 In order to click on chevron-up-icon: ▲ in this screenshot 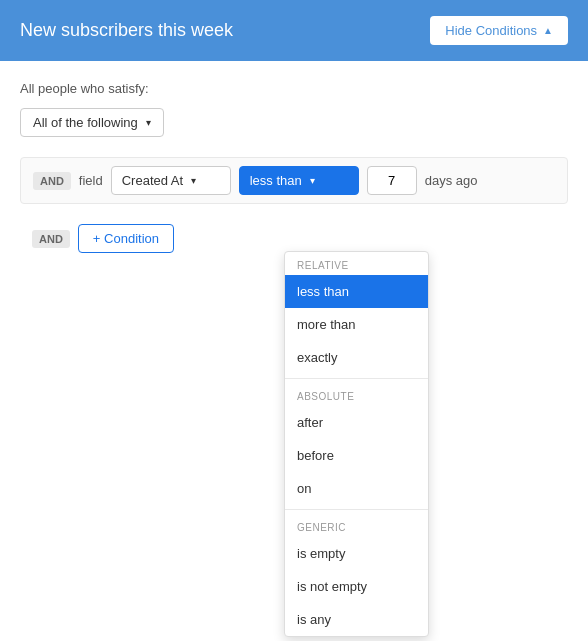, I will do `click(548, 30)`.